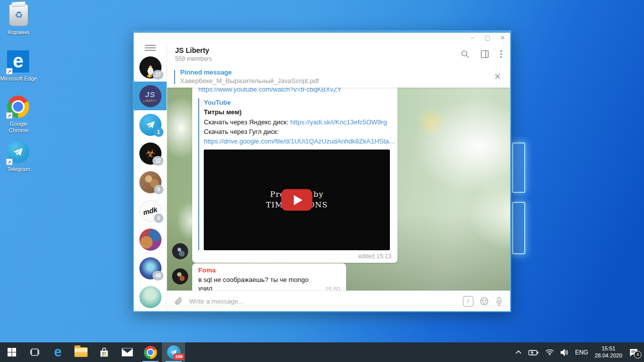  What do you see at coordinates (150, 153) in the screenshot?
I see `chat-item-biohazard: ☣ 12` at bounding box center [150, 153].